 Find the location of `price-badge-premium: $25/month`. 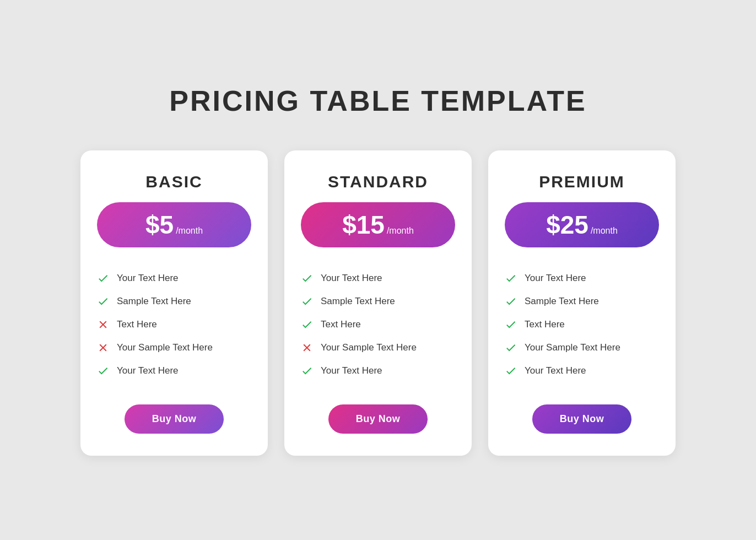

price-badge-premium: $25/month is located at coordinates (582, 225).